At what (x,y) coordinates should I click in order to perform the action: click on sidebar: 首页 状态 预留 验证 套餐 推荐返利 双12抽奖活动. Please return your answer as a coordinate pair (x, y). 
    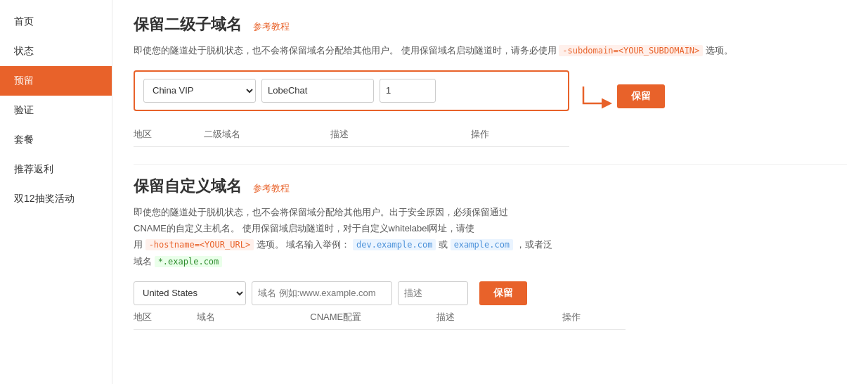
    Looking at the image, I should click on (56, 192).